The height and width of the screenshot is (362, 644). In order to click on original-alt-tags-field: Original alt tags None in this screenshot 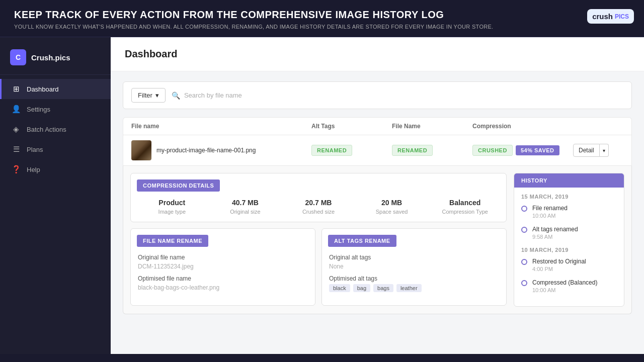, I will do `click(414, 264)`.